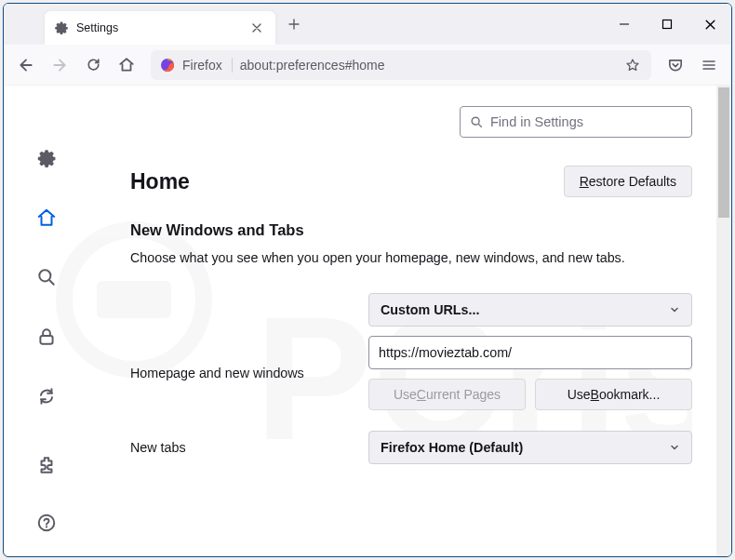 Image resolution: width=735 pixels, height=560 pixels. What do you see at coordinates (93, 65) in the screenshot?
I see `reload-button` at bounding box center [93, 65].